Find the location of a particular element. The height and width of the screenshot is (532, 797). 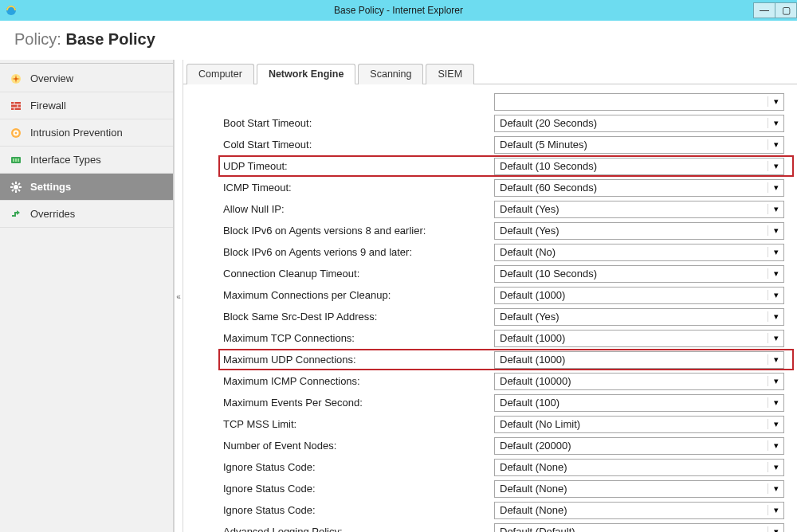

setting-label: Maximum UDP Connections: is located at coordinates (356, 360).